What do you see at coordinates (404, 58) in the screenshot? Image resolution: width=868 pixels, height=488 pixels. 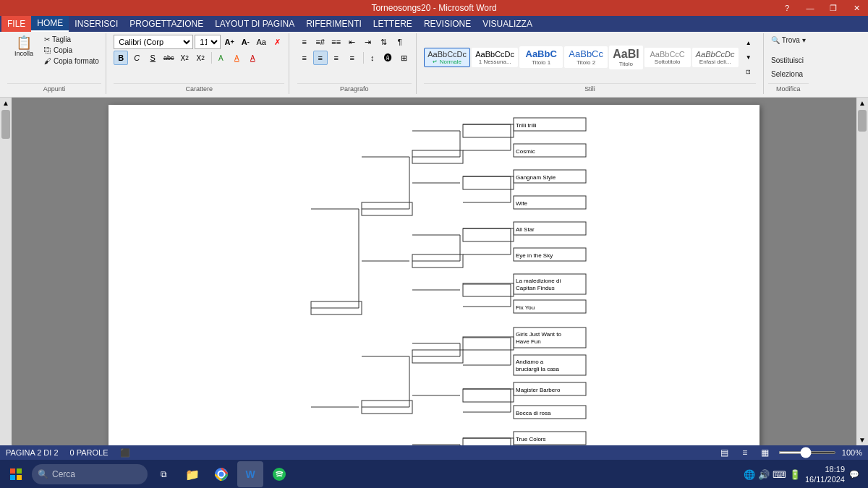 I see `borders-button: ⊞` at bounding box center [404, 58].